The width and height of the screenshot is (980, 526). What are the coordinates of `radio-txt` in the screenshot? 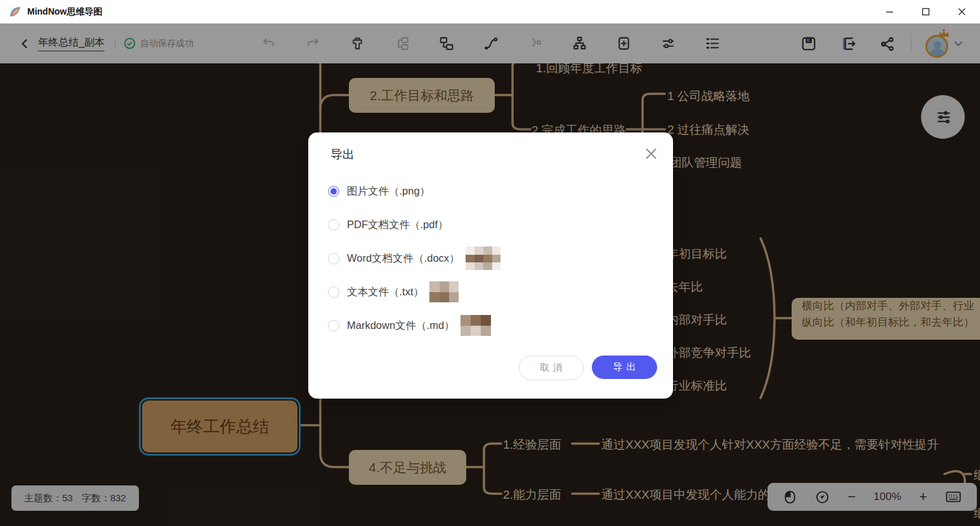 It's located at (334, 292).